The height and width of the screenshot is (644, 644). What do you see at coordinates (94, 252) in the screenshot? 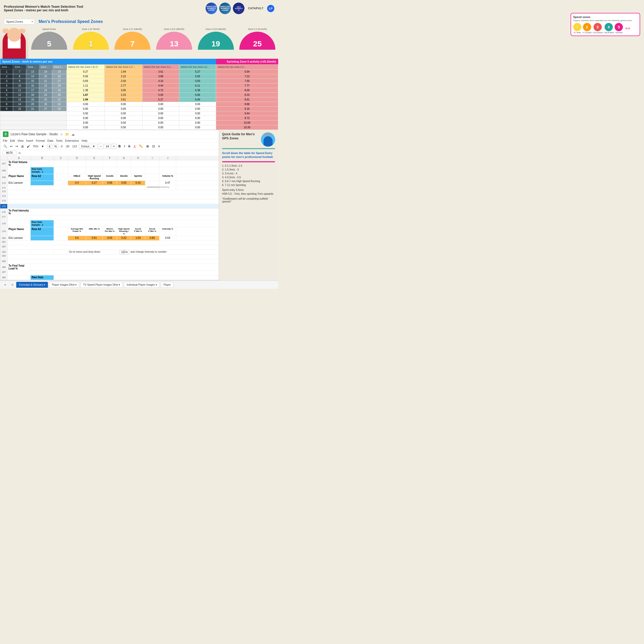
I see `instruction-cell: Go to menu and drop down` at bounding box center [94, 252].